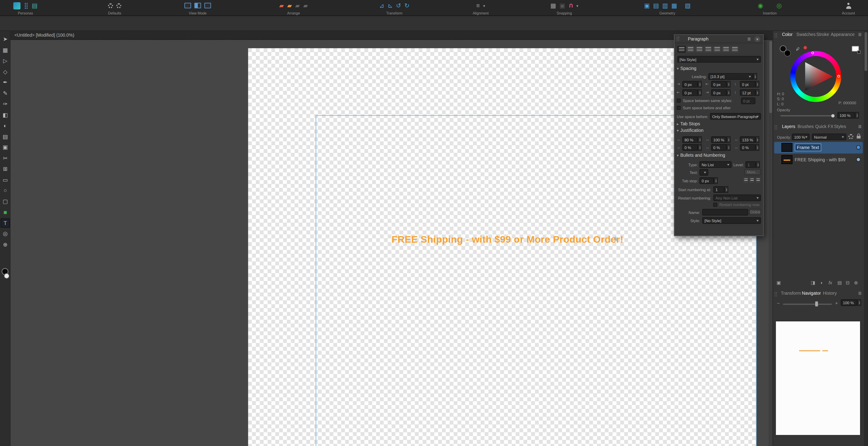 This screenshot has width=868, height=446. What do you see at coordinates (678, 39) in the screenshot?
I see `paragraph-panel-grip` at bounding box center [678, 39].